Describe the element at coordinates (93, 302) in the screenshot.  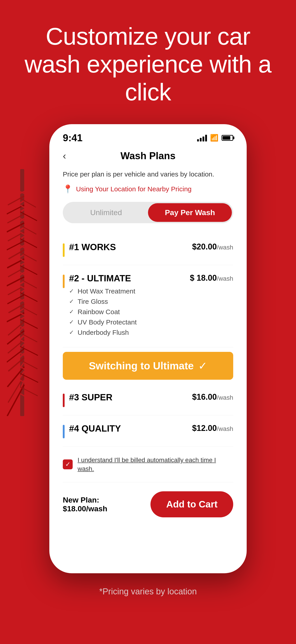
I see `feature-text: Tire Gloss` at that location.